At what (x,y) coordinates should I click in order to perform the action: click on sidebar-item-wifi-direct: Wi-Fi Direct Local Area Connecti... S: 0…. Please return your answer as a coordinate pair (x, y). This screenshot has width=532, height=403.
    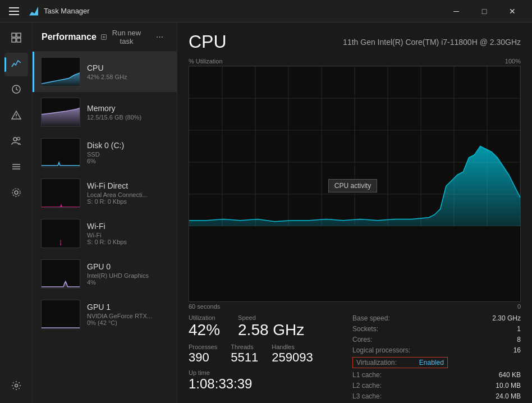
    Looking at the image, I should click on (104, 193).